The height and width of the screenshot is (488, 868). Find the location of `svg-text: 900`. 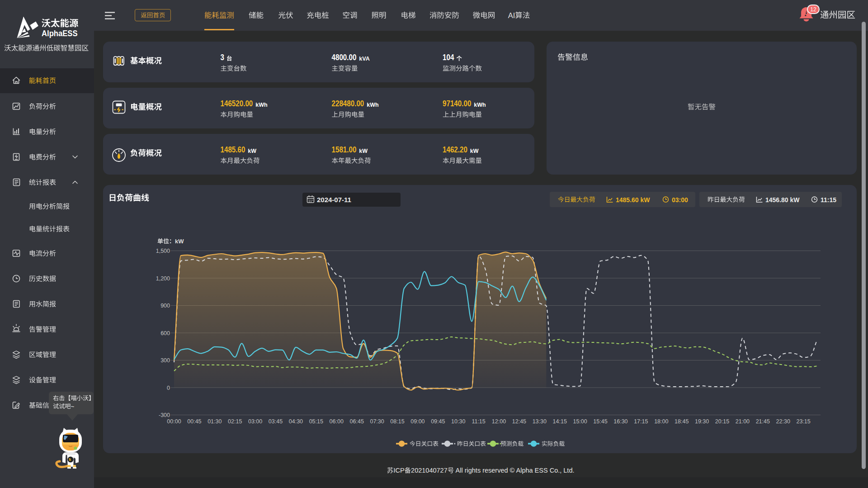

svg-text: 900 is located at coordinates (165, 306).